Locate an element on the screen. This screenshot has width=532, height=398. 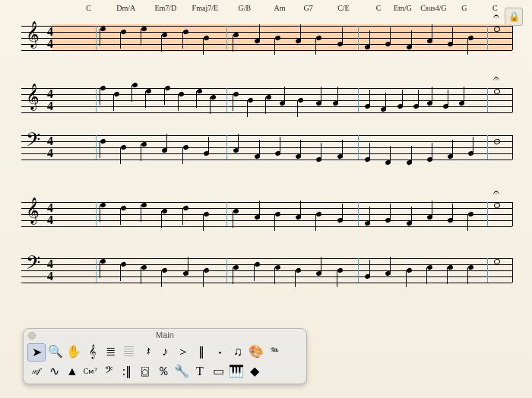
layout-tool: ⌼ is located at coordinates (145, 371).